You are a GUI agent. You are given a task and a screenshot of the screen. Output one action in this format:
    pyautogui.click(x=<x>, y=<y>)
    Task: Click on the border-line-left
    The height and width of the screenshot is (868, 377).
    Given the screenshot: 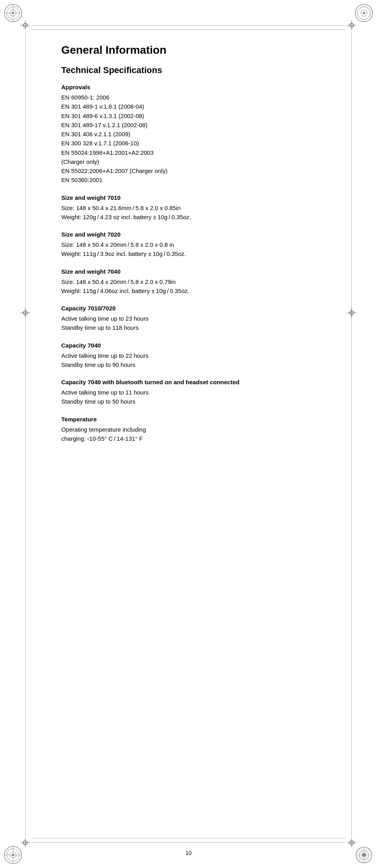 What is the action you would take?
    pyautogui.click(x=25, y=434)
    